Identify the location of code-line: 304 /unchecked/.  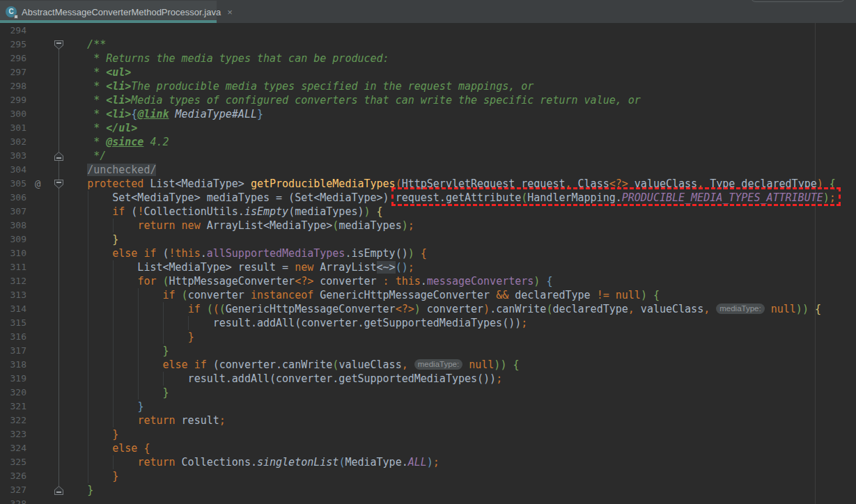
(428, 170).